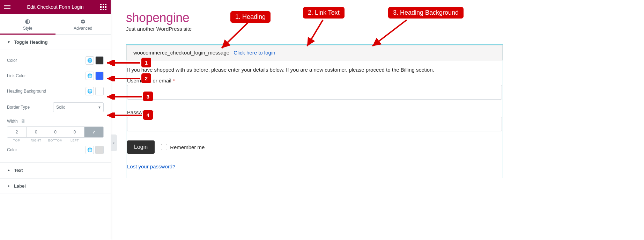 The height and width of the screenshot is (240, 644). What do you see at coordinates (36, 140) in the screenshot?
I see `side-label: RIGHT` at bounding box center [36, 140].